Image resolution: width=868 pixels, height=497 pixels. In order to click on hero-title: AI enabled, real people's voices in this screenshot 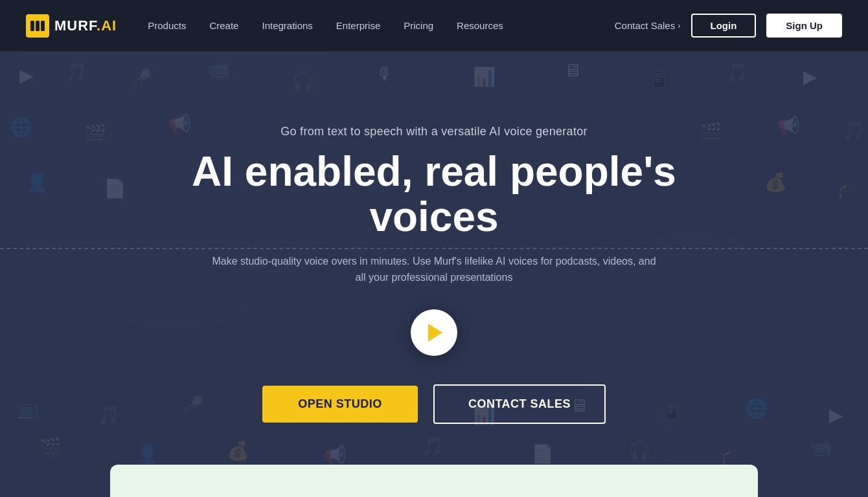, I will do `click(434, 194)`.